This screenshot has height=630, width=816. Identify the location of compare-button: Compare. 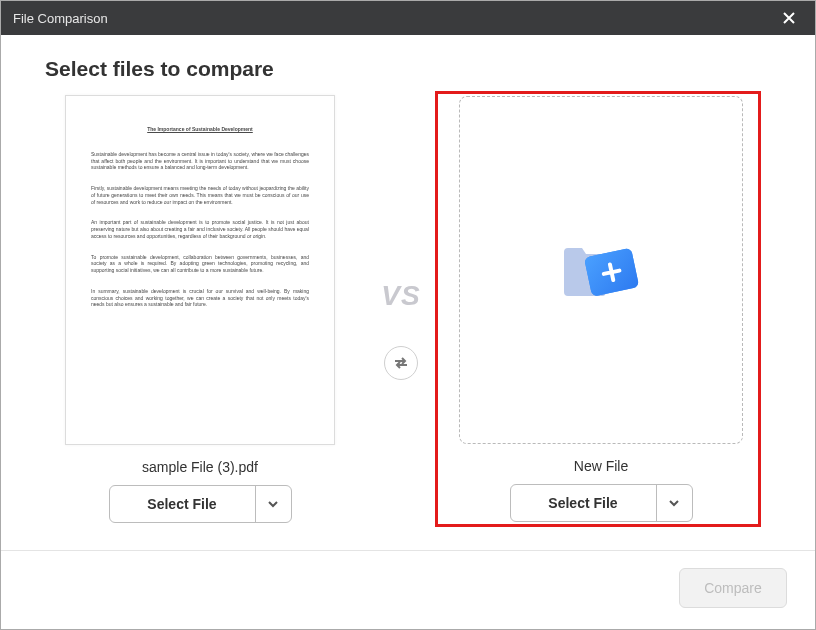
(733, 588).